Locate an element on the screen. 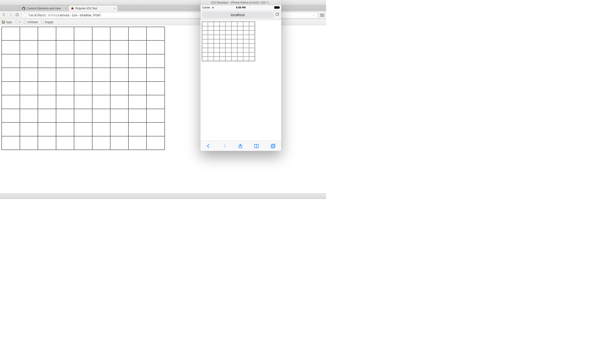 This screenshot has height=364, width=598. safari-url-field: localhost is located at coordinates (238, 15).